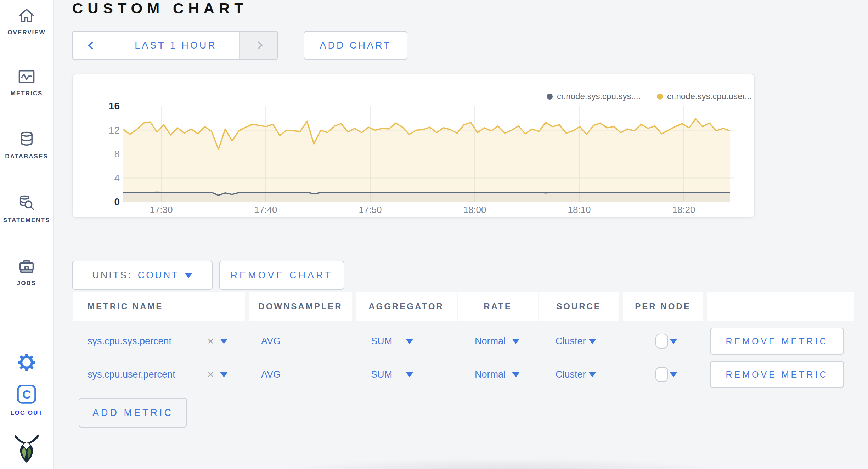  I want to click on sidebar-item-databases: DATABASES, so click(27, 145).